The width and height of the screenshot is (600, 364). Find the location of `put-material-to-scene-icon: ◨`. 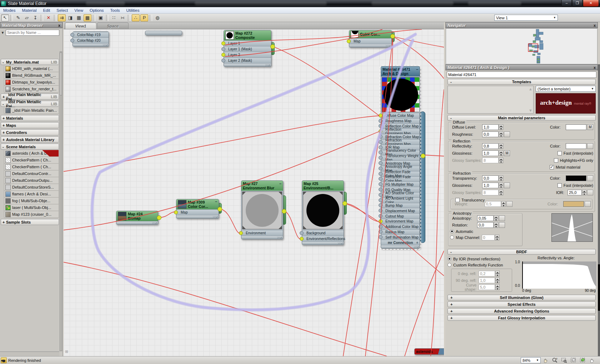

put-material-to-scene-icon: ◨ is located at coordinates (70, 18).